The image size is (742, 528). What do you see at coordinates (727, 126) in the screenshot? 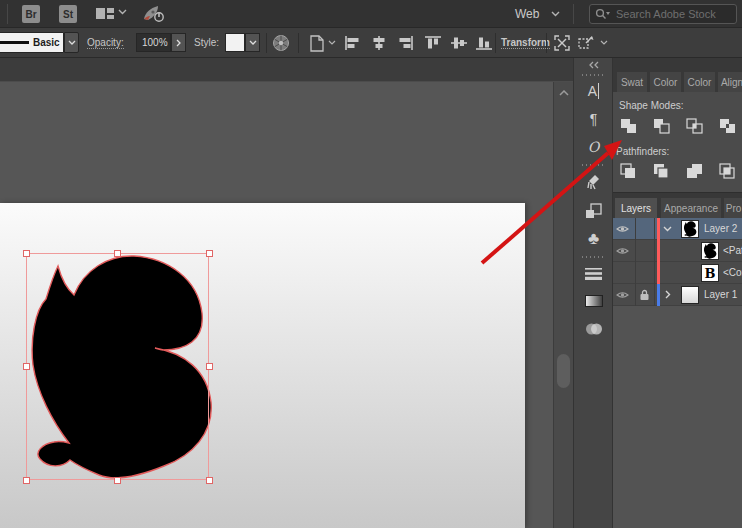
I see `exclude-button` at bounding box center [727, 126].